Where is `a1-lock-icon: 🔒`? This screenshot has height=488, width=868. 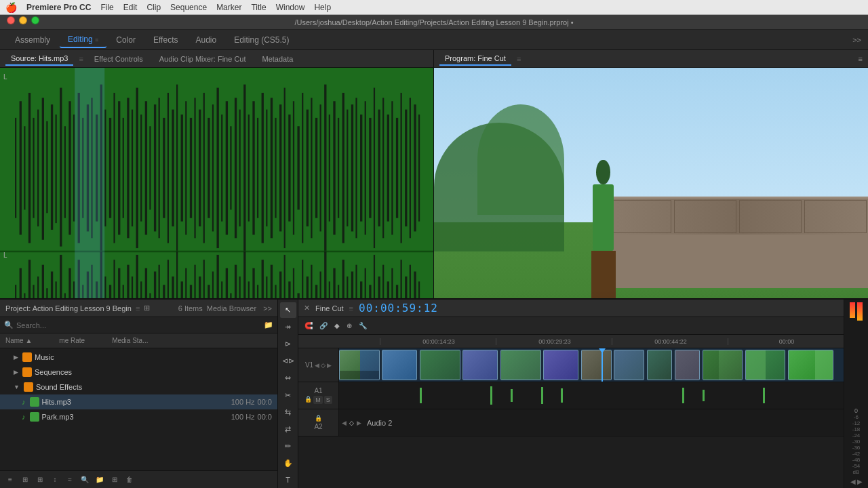 a1-lock-icon: 🔒 is located at coordinates (308, 400).